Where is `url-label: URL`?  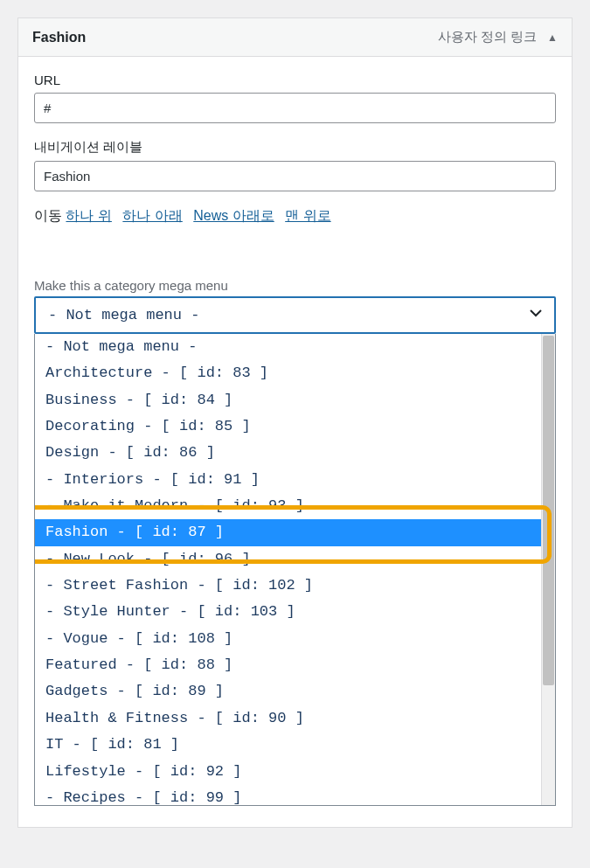
url-label: URL is located at coordinates (295, 80).